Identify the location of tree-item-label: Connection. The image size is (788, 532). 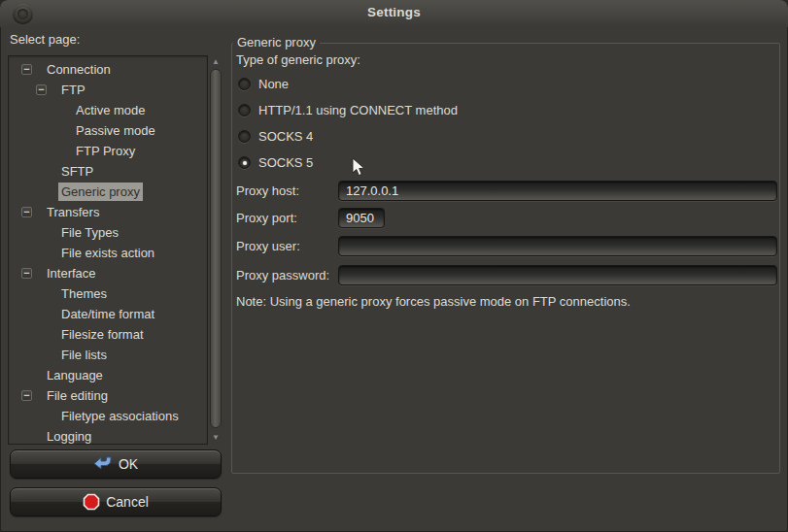
(79, 70).